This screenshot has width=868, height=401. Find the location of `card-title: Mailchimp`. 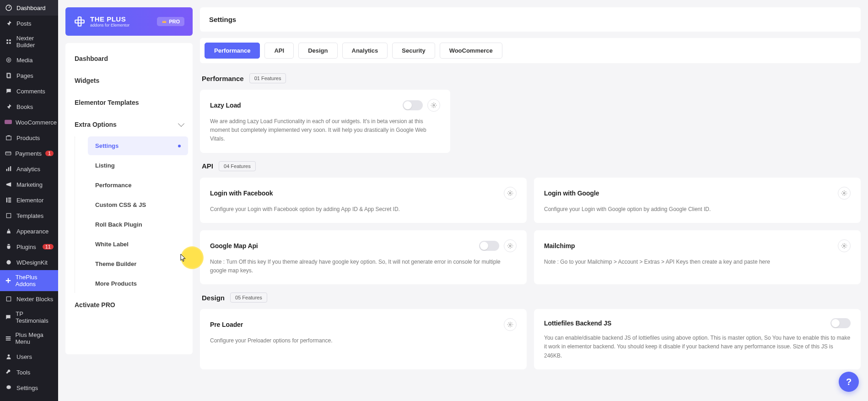

card-title: Mailchimp is located at coordinates (560, 246).